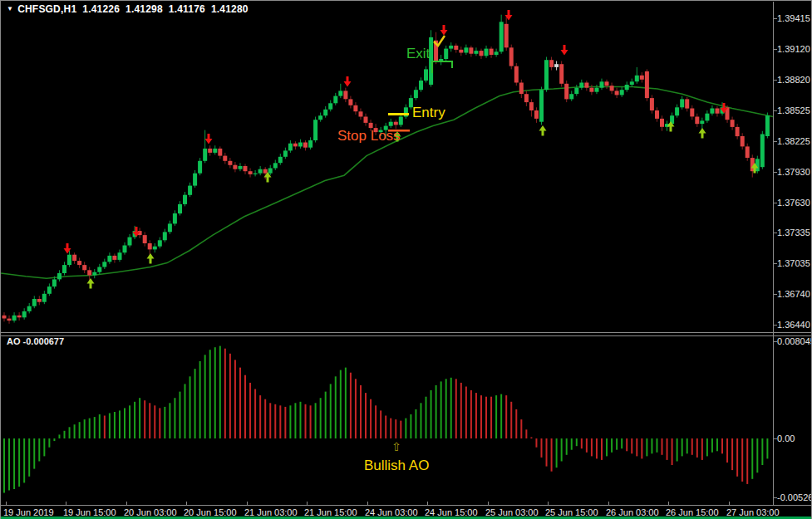 The height and width of the screenshot is (519, 812). I want to click on bullish-ao-up-arrow-icon: ⇧, so click(396, 447).